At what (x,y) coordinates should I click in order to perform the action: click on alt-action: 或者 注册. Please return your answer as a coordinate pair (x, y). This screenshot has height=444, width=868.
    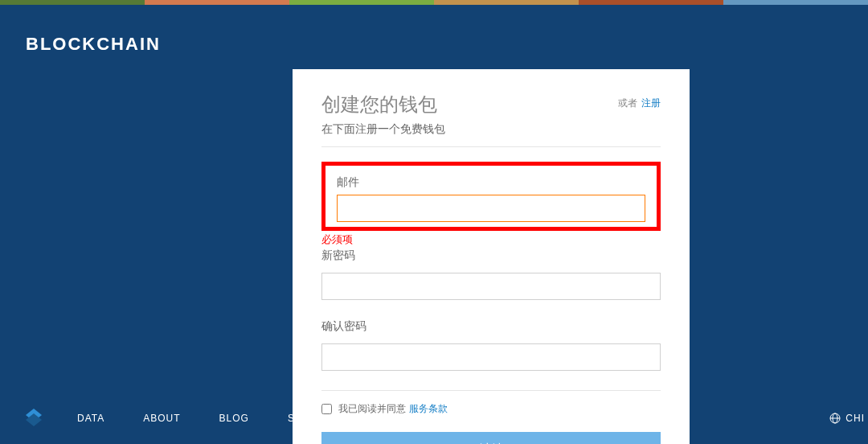
    Looking at the image, I should click on (640, 103).